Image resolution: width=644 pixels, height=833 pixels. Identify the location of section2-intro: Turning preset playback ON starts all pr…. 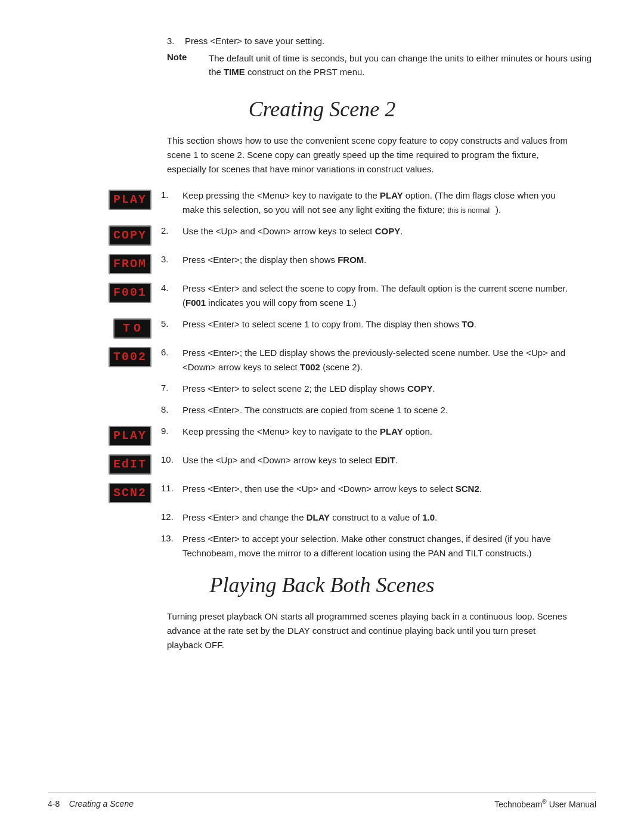
(370, 631).